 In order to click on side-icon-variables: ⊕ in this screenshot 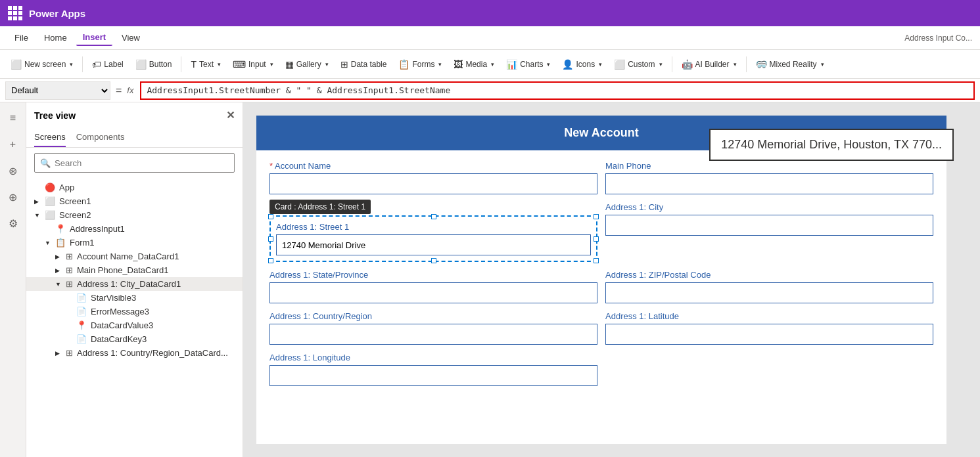, I will do `click(13, 197)`.